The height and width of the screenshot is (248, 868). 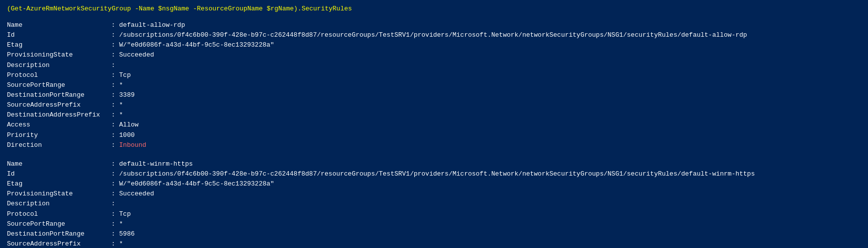 I want to click on row-id-1: Id : /subscriptions/0f4c6b00-390f-428e-b…, so click(x=434, y=35).